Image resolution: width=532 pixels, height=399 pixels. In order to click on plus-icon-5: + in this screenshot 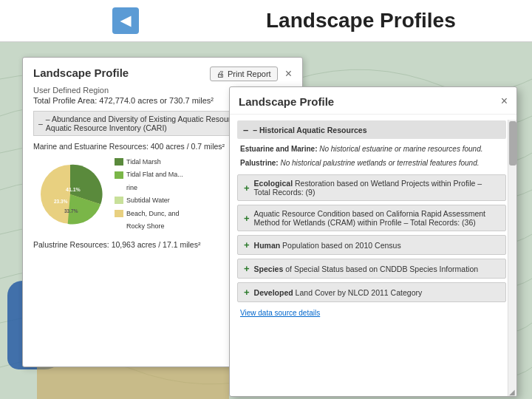, I will do `click(247, 293)`.